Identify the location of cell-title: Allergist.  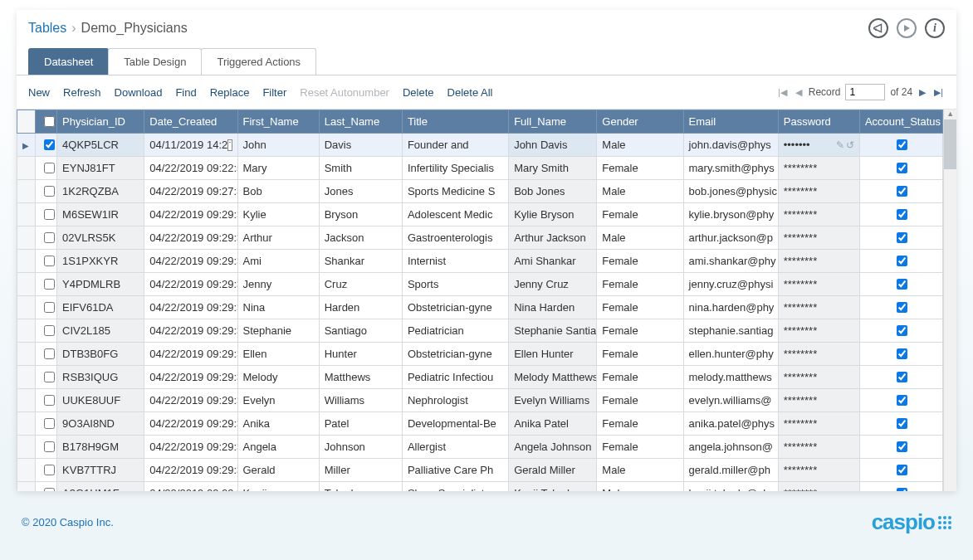
(455, 447).